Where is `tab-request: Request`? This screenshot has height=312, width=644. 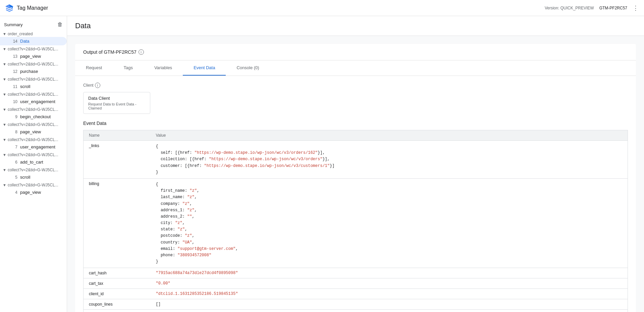
tab-request: Request is located at coordinates (94, 68).